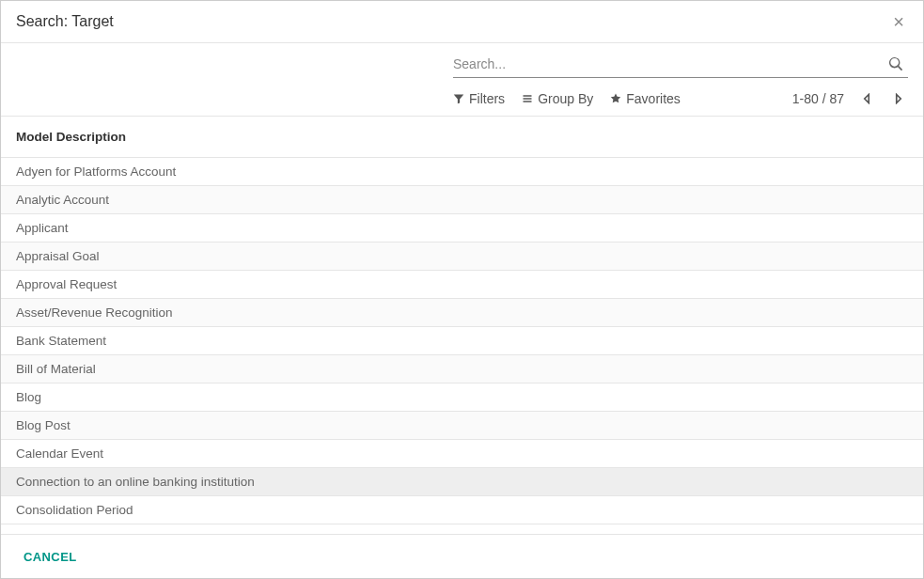 This screenshot has height=579, width=924. I want to click on favorites-label: Favorites, so click(653, 99).